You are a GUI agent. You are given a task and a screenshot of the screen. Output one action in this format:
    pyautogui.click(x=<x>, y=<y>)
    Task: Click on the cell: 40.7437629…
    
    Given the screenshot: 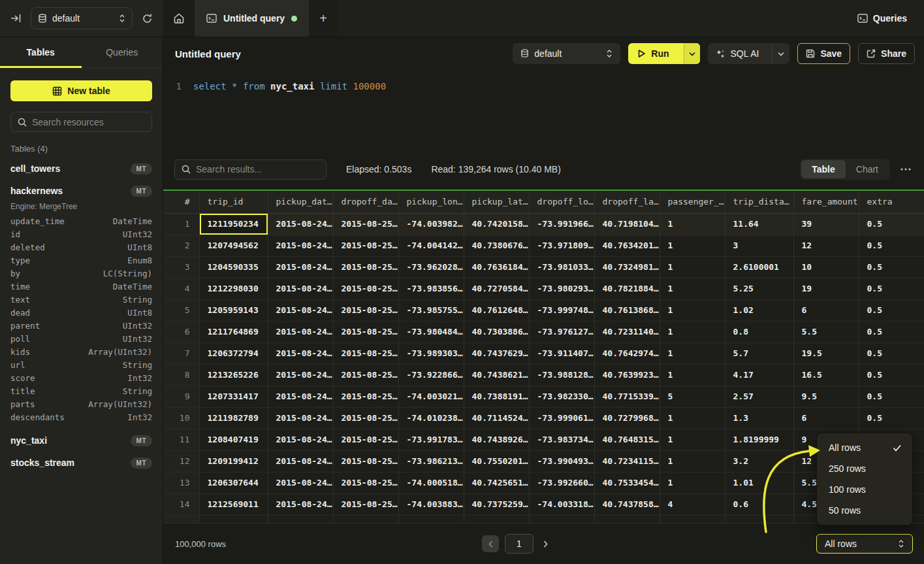 What is the action you would take?
    pyautogui.click(x=496, y=353)
    